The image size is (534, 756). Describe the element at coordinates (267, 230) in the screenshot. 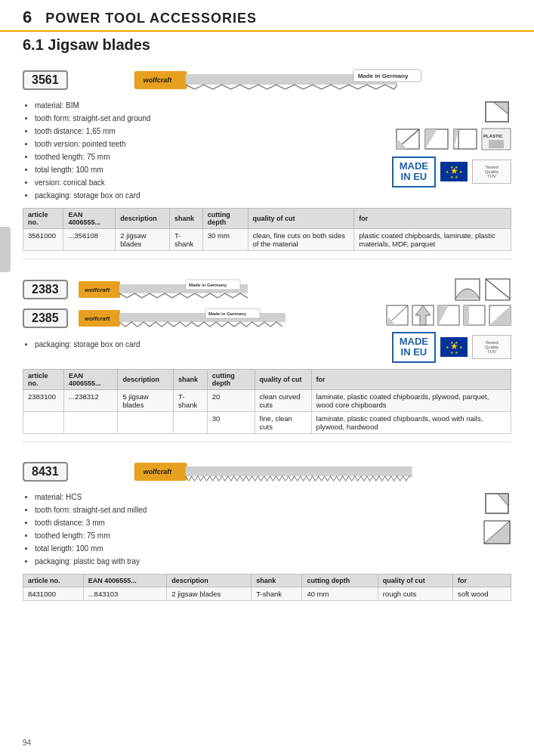

I see `product-table-3561: article no. EAN 4006555... description s…` at that location.